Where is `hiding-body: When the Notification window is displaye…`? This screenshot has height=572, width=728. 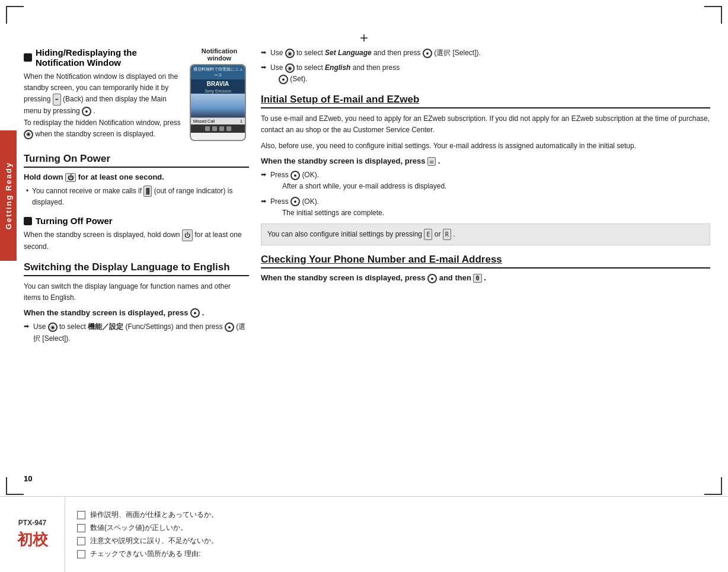
hiding-body: When the Notification window is displaye… is located at coordinates (103, 106).